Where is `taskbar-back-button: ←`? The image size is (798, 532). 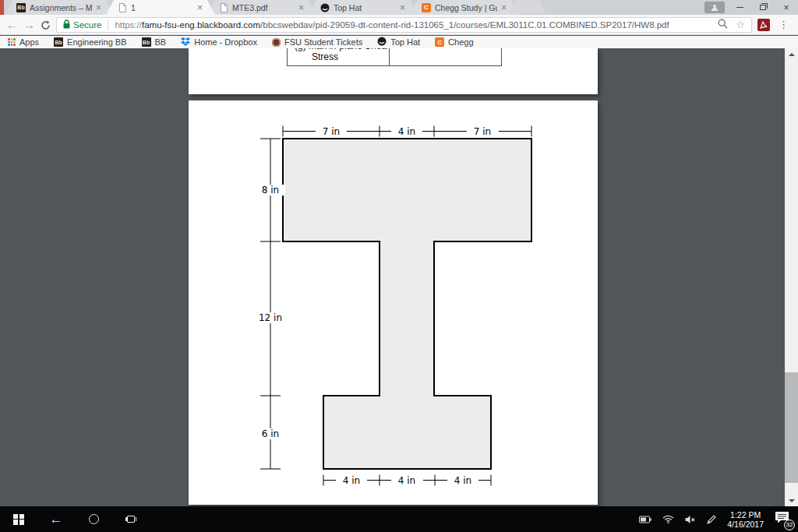 taskbar-back-button: ← is located at coordinates (56, 519).